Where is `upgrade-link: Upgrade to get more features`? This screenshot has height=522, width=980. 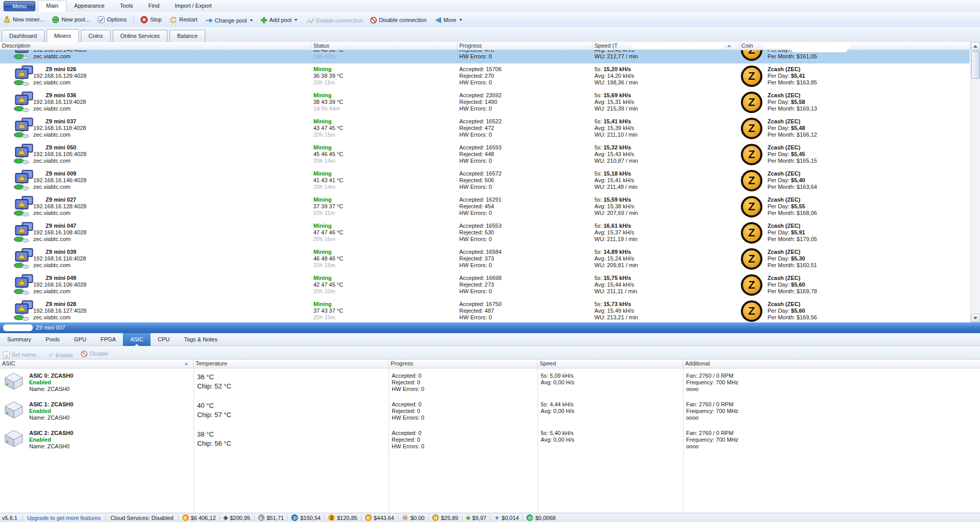
upgrade-link: Upgrade to get more features is located at coordinates (64, 518).